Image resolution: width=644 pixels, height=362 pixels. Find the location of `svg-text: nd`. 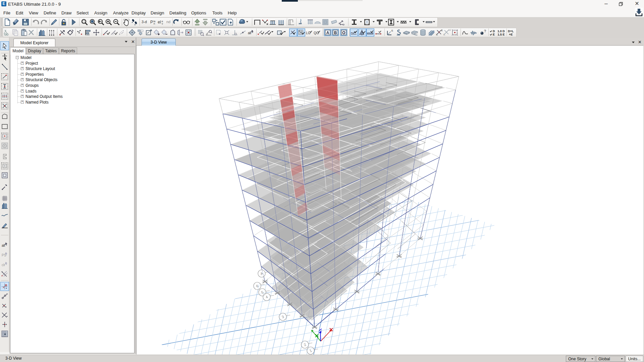

svg-text: nd is located at coordinates (168, 22).